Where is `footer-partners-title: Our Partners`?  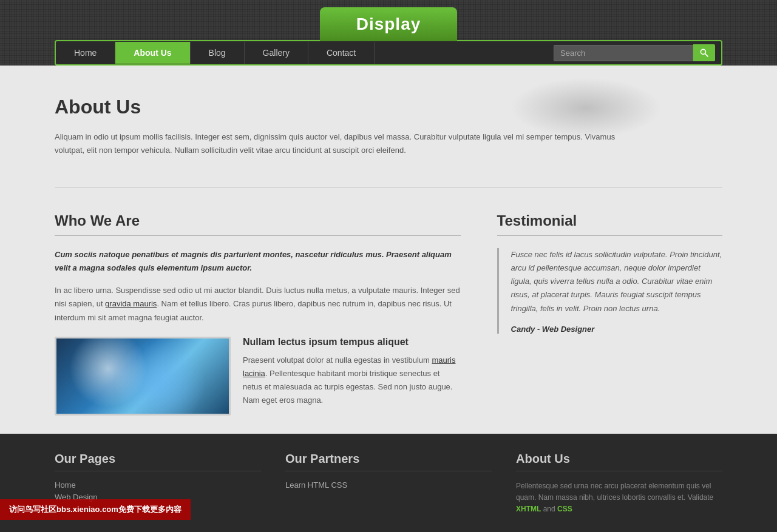
footer-partners-title: Our Partners is located at coordinates (388, 462).